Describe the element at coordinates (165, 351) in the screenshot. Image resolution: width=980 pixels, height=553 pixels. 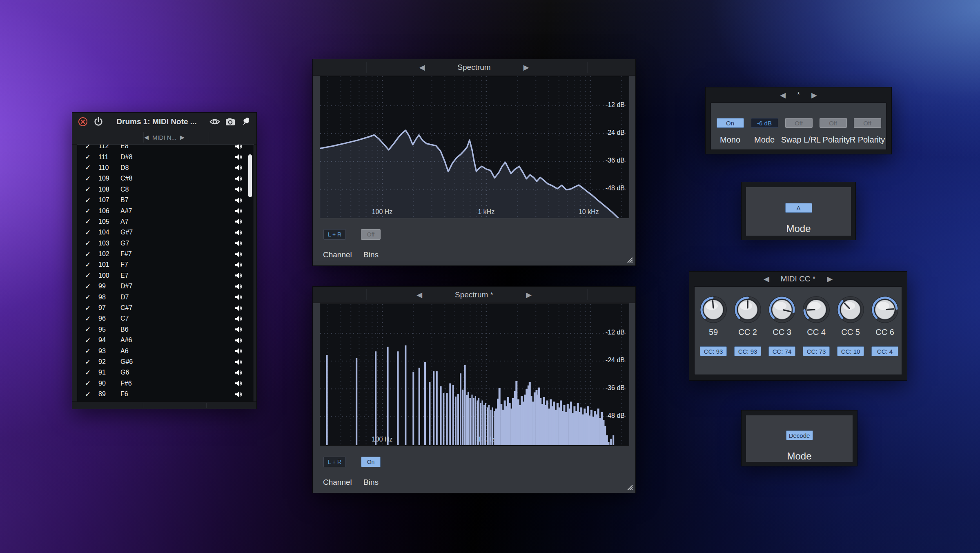
I see `note-list-row: ✓93A6` at that location.